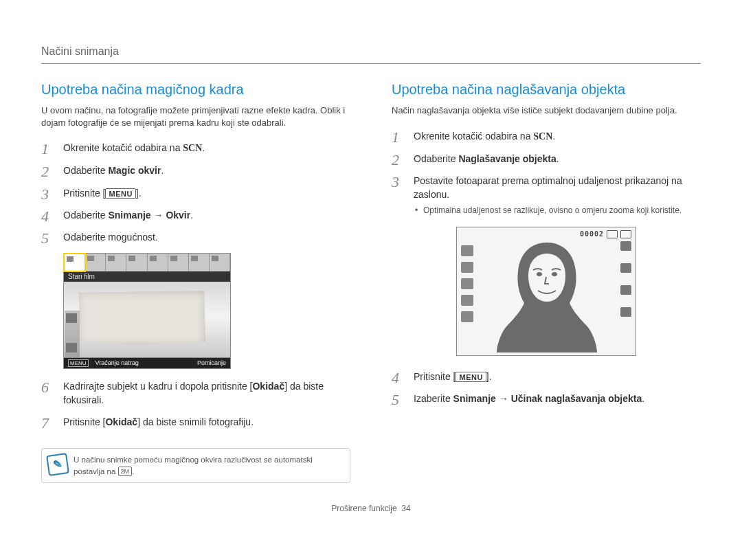 Image resolution: width=742 pixels, height=560 pixels. I want to click on menu-tag: MENU, so click(78, 363).